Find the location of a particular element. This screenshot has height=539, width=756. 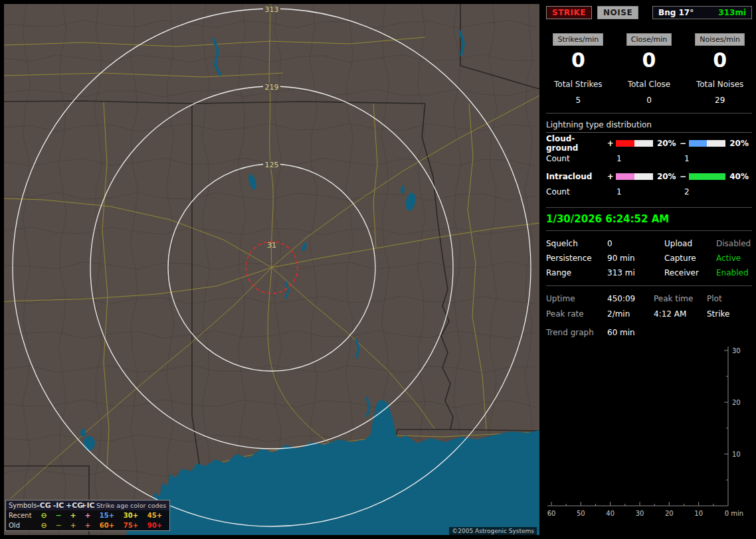

x-tick-60: 60 is located at coordinates (551, 514).